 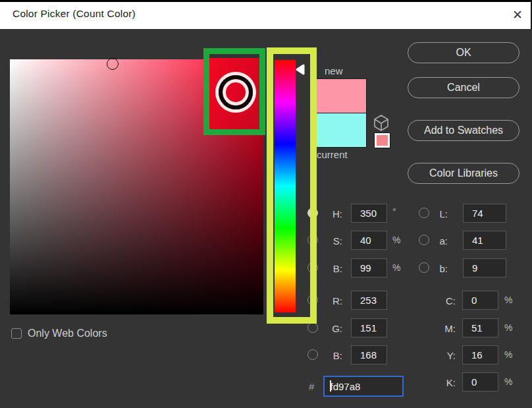 What do you see at coordinates (332, 356) in the screenshot?
I see `blue-label: B:` at bounding box center [332, 356].